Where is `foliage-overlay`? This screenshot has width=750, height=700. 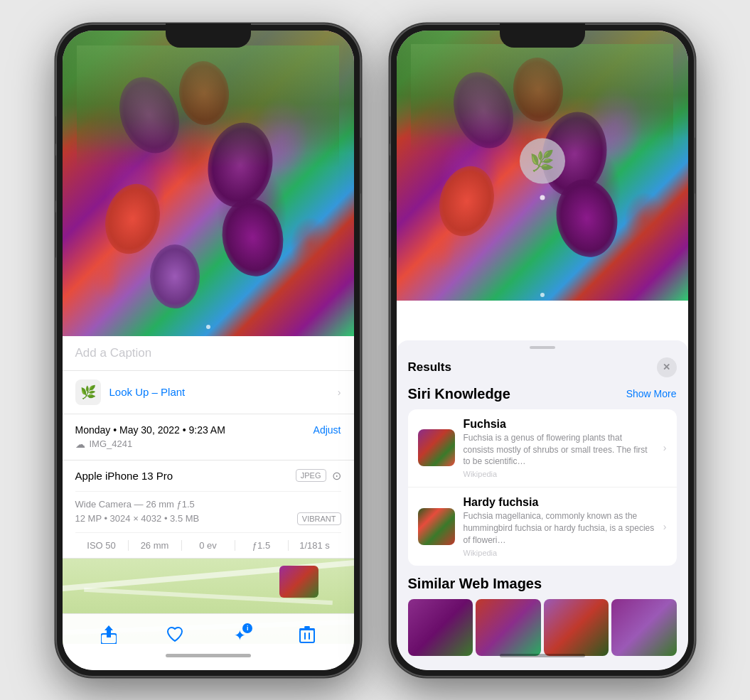 foliage-overlay is located at coordinates (208, 107).